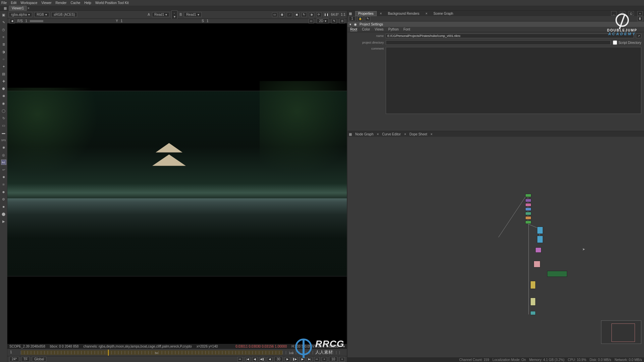 The image size is (644, 362). I want to click on menu-cache: Cache, so click(75, 3).